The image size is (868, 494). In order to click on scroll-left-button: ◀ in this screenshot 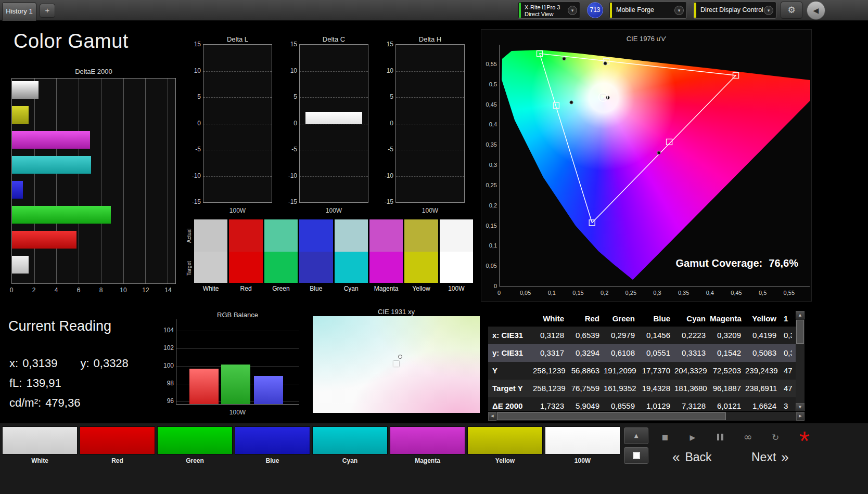, I will do `click(492, 416)`.